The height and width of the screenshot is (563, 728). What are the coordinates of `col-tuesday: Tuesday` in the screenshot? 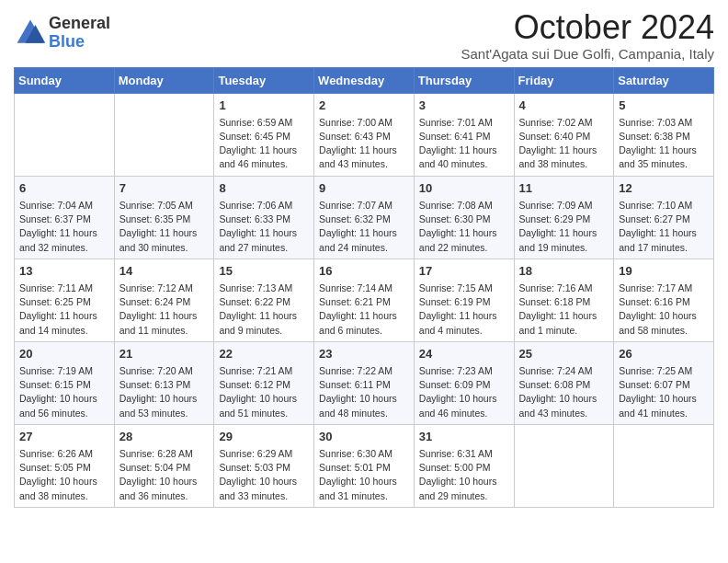 It's located at (265, 80).